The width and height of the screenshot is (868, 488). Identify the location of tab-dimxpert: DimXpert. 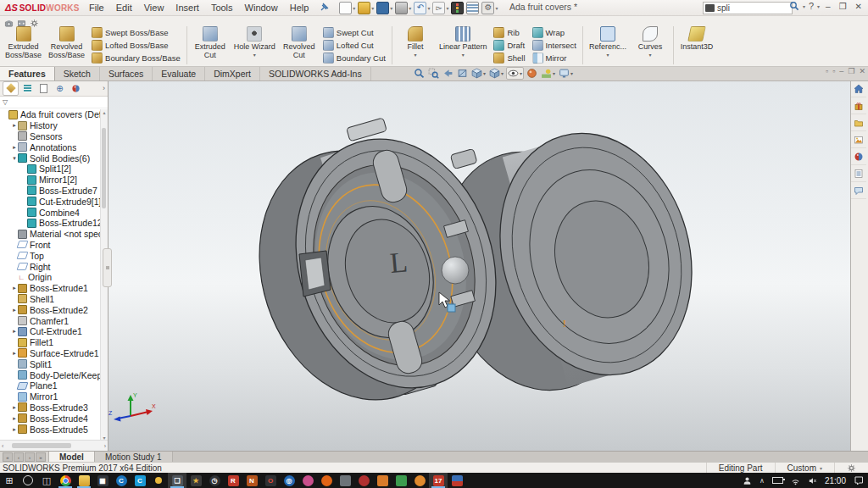
(232, 73).